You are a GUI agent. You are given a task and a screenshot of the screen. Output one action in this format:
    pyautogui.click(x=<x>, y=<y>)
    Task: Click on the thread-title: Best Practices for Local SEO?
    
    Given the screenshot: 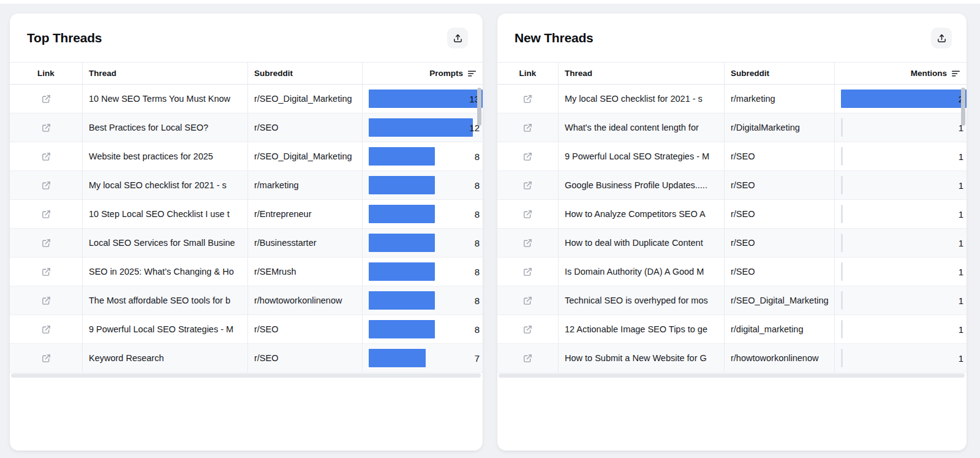 What is the action you would take?
    pyautogui.click(x=165, y=128)
    